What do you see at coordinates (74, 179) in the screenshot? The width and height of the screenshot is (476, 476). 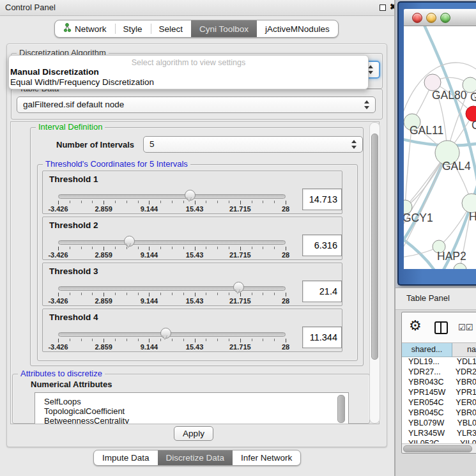 I see `threshold-title: Threshold 1` at bounding box center [74, 179].